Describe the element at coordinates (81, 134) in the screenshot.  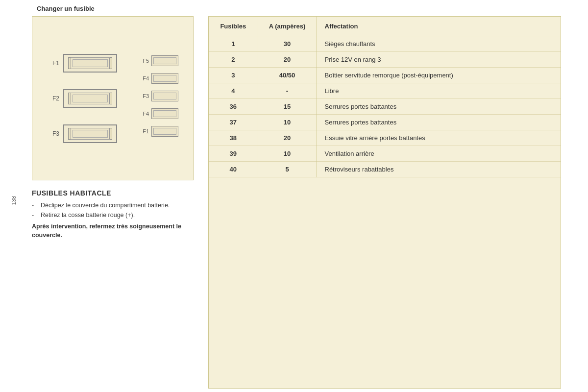
I see `fuse-f3-large: F3` at that location.